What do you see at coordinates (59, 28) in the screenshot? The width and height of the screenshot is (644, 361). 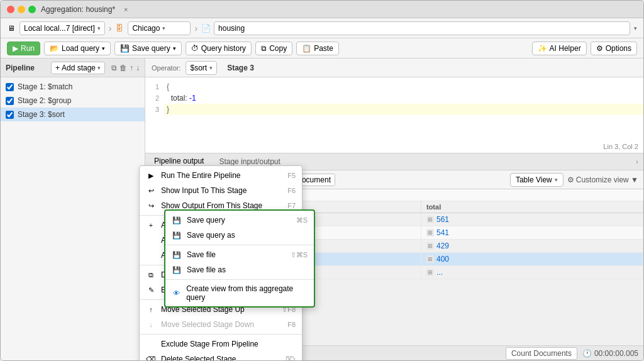 I see `connection-label: Local local...7 [direct]` at bounding box center [59, 28].